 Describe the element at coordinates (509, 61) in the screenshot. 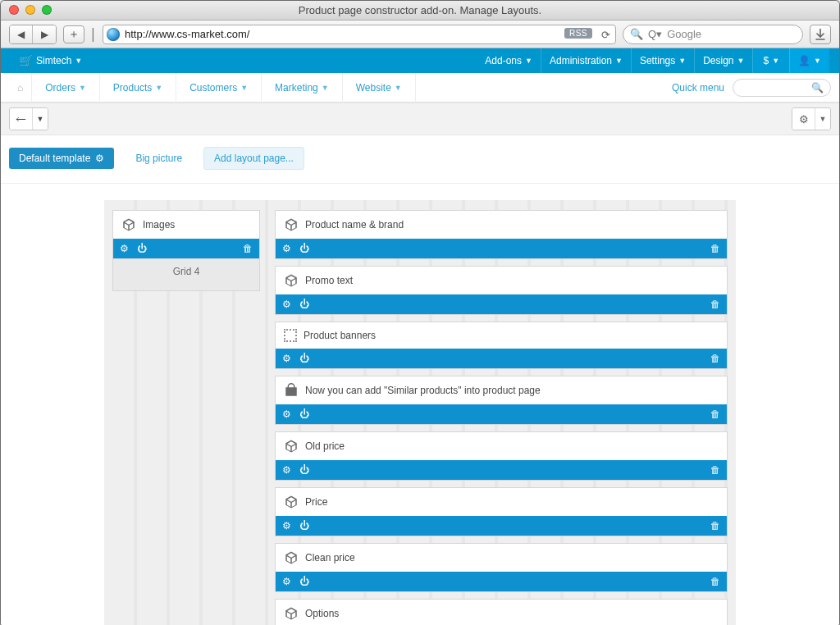

I see `topbar-item-addons: Add-ons▼` at that location.